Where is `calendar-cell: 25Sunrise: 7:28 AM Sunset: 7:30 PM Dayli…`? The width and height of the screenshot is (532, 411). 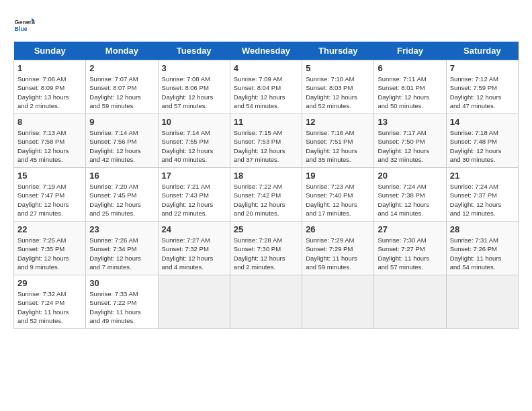
calendar-cell: 25Sunrise: 7:28 AM Sunset: 7:30 PM Dayli… is located at coordinates (266, 248).